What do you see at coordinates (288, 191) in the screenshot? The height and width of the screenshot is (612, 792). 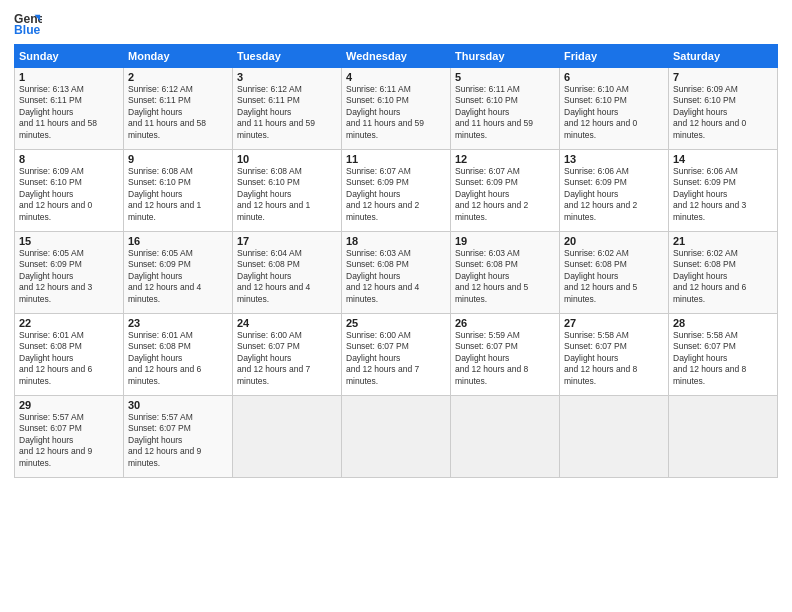 I see `calendar-cell: 10 Sunrise: 6:08 AM Sunset: 6:10 PM Dayl…` at bounding box center [288, 191].